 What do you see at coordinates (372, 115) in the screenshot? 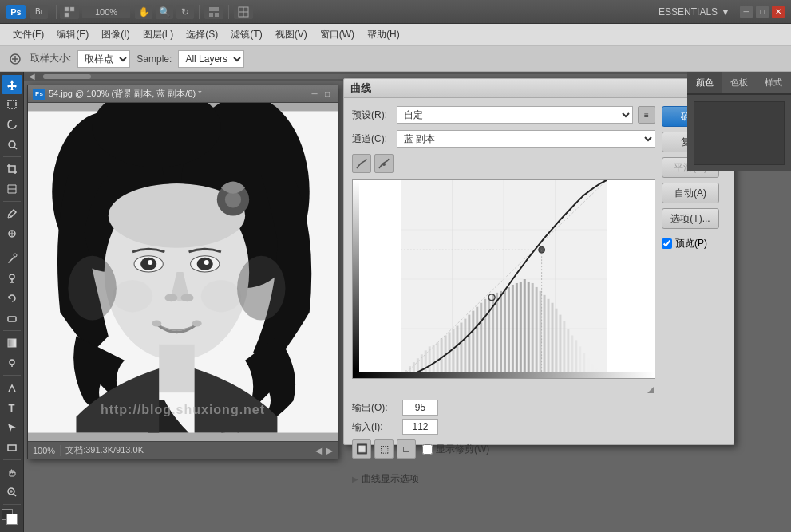
I see `preset-label: 预设(R):` at bounding box center [372, 115].